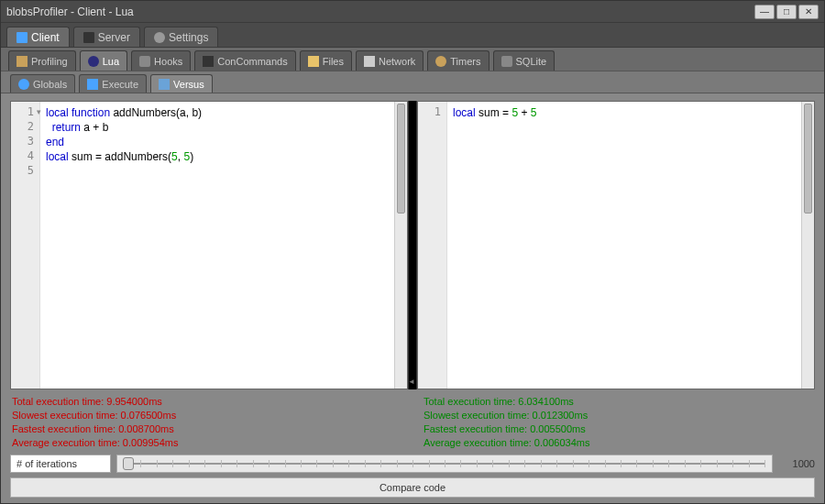  Describe the element at coordinates (208, 61) in the screenshot. I see `concommands-icon` at that location.